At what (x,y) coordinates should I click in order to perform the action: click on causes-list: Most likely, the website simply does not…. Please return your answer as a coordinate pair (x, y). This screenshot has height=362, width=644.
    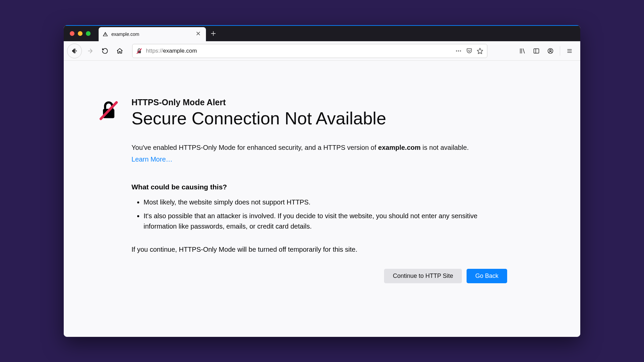
    Looking at the image, I should click on (319, 215).